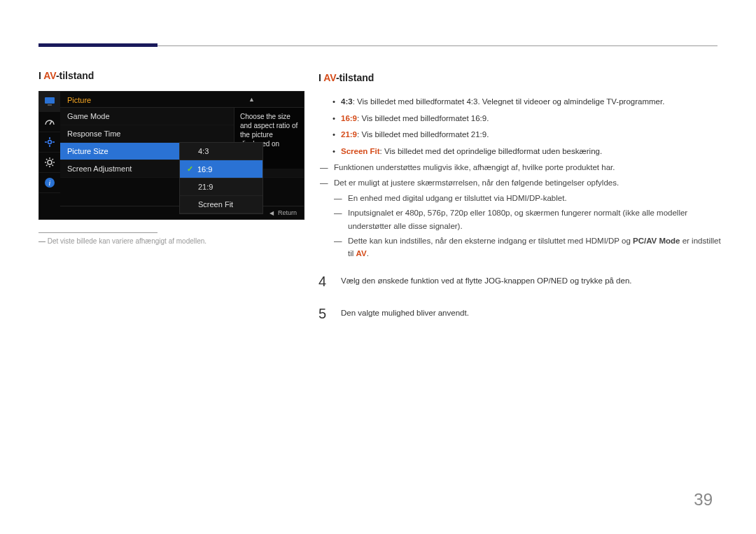 The height and width of the screenshot is (534, 756). I want to click on sub-note: En enhed med digital udgang er tilslutte…, so click(528, 198).